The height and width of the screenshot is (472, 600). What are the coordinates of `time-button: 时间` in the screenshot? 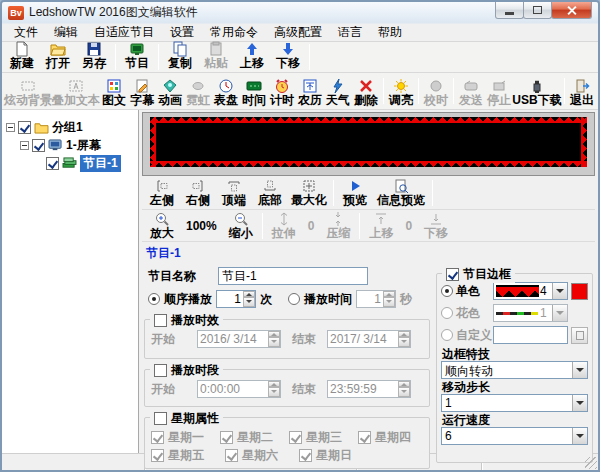 It's located at (254, 92).